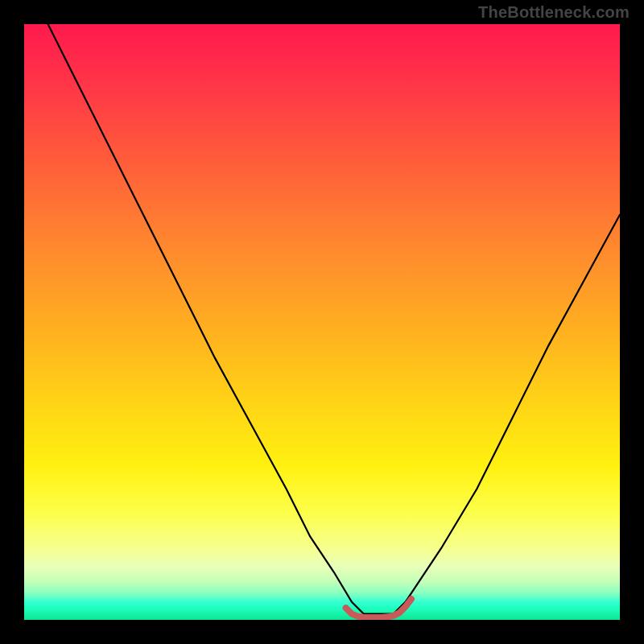 Image resolution: width=644 pixels, height=644 pixels. What do you see at coordinates (378, 609) in the screenshot?
I see `highlight-curve-path` at bounding box center [378, 609].